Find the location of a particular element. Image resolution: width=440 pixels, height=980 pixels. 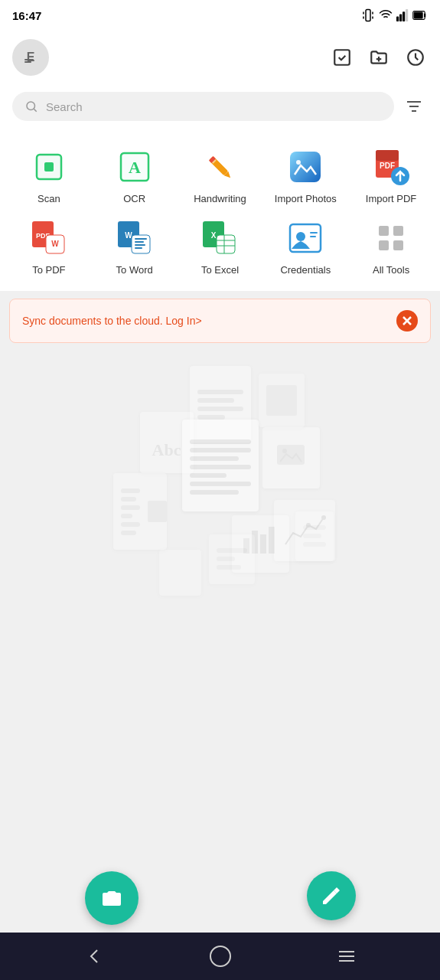

header-actions is located at coordinates (379, 57).